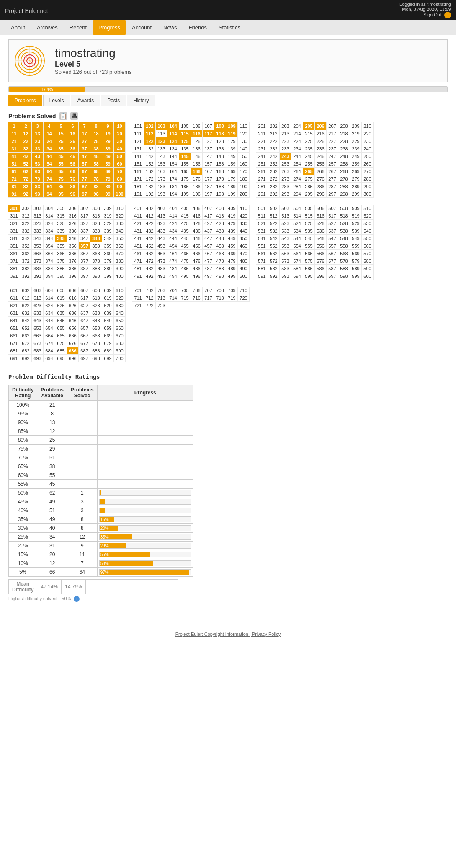  I want to click on num-cell-624: 624, so click(49, 306).